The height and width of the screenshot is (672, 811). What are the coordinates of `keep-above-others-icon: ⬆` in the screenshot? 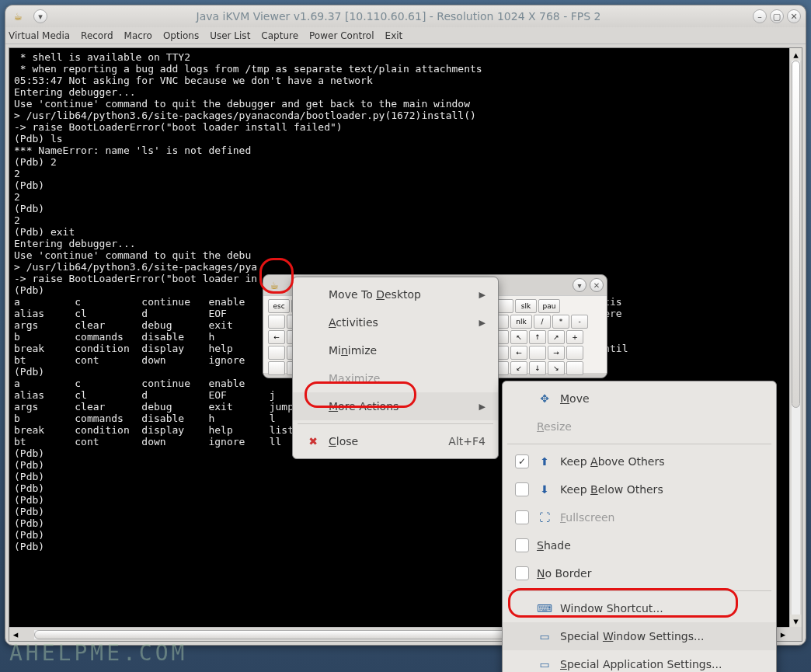 It's located at (545, 461).